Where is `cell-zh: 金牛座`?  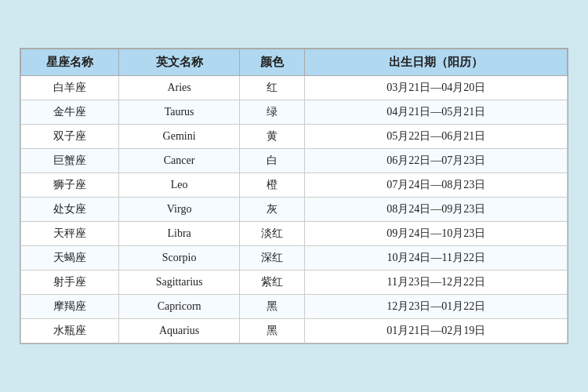 cell-zh: 金牛座 is located at coordinates (71, 113).